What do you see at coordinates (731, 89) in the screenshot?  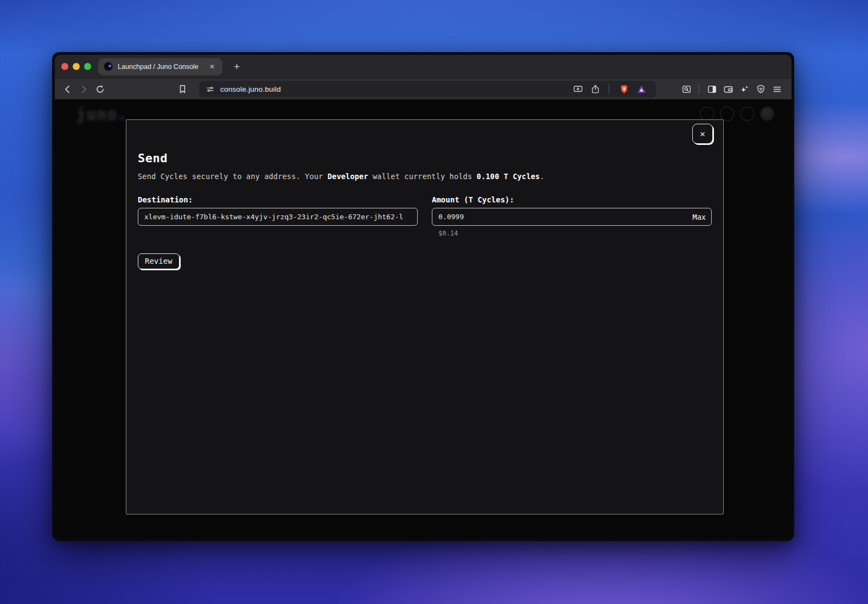 I see `toolbar-right-cluster` at bounding box center [731, 89].